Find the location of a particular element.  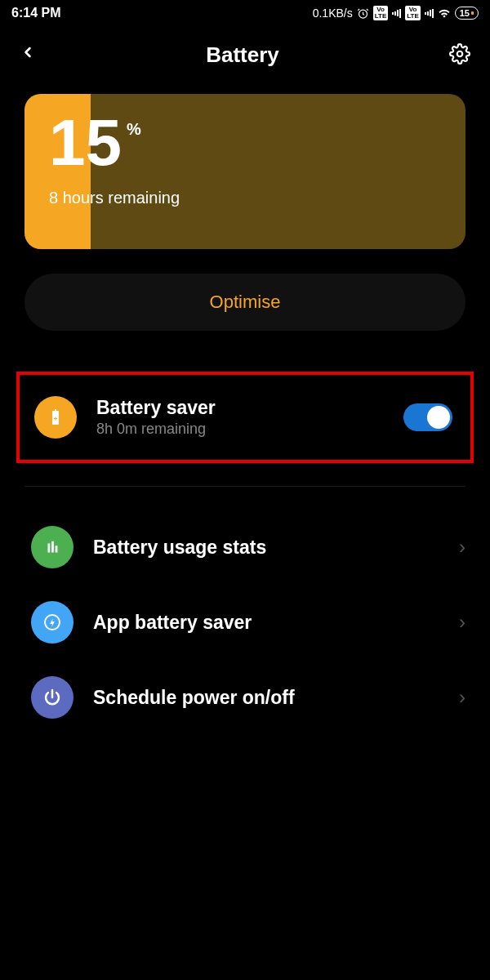

usage-stats-label: Battery usage stats is located at coordinates (272, 547).